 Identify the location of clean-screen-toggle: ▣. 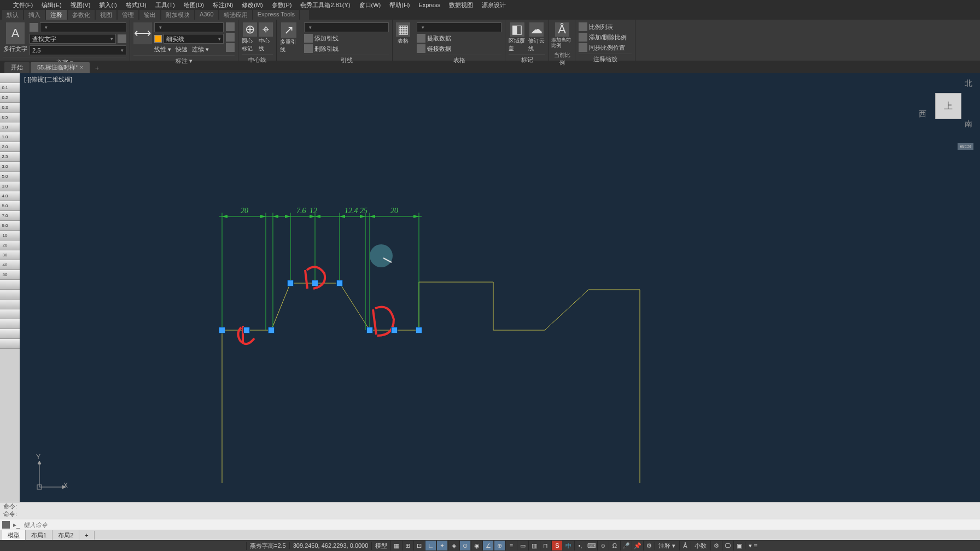
(739, 546).